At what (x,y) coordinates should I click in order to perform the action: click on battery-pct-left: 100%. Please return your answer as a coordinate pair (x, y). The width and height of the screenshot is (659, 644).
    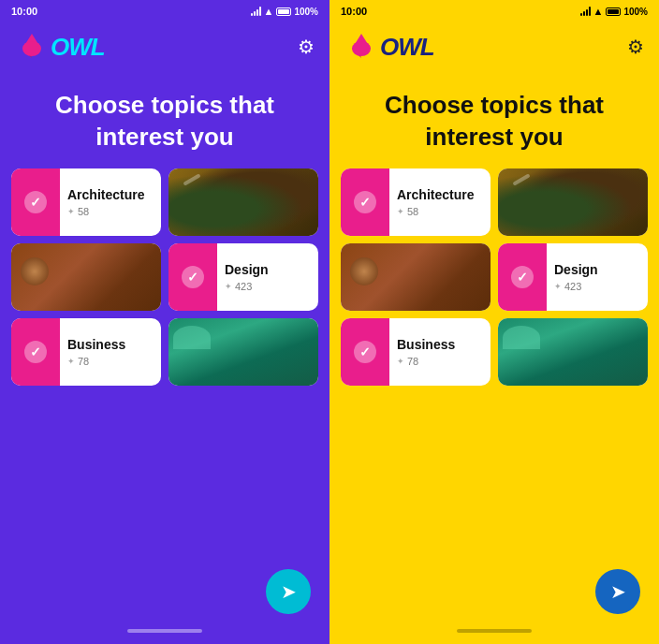
    Looking at the image, I should click on (306, 11).